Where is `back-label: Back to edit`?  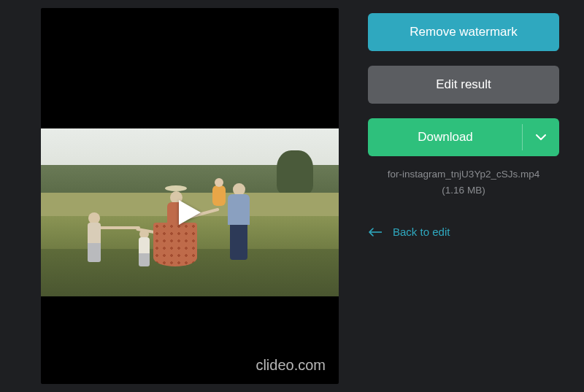
back-label: Back to edit is located at coordinates (421, 232).